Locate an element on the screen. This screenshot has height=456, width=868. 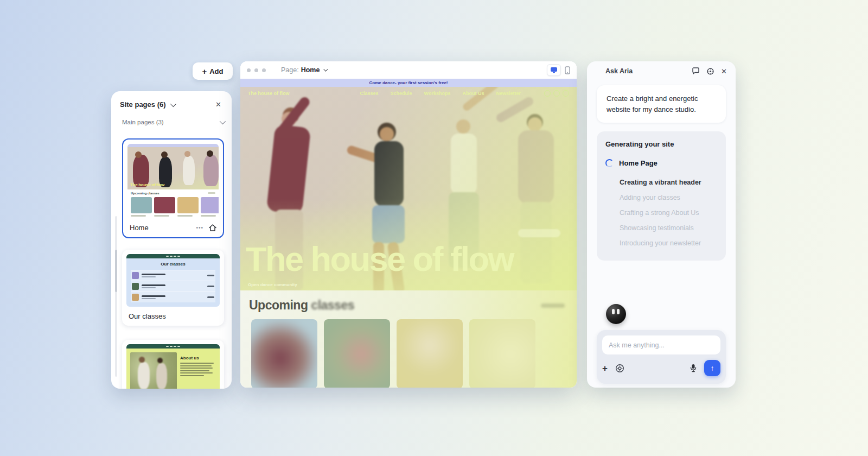
mini-class-row is located at coordinates (173, 275).